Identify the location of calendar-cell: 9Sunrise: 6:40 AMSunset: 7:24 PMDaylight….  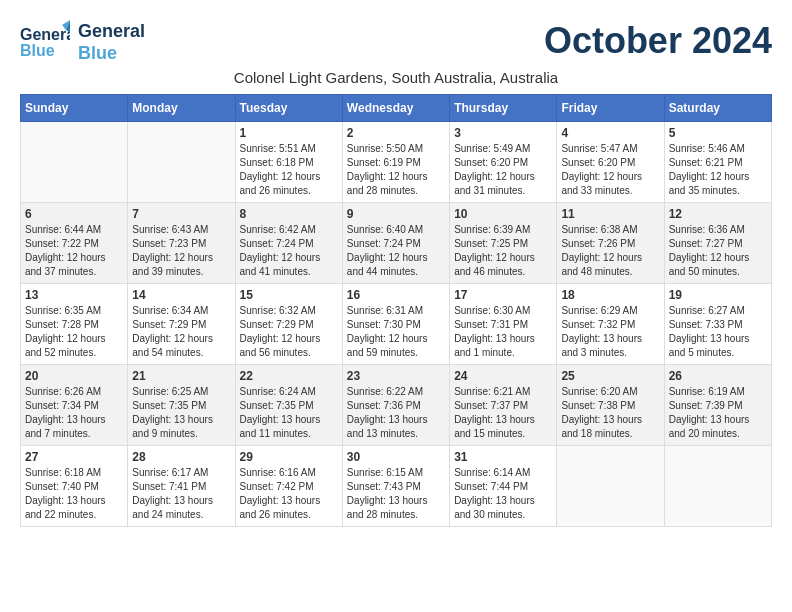
(396, 244).